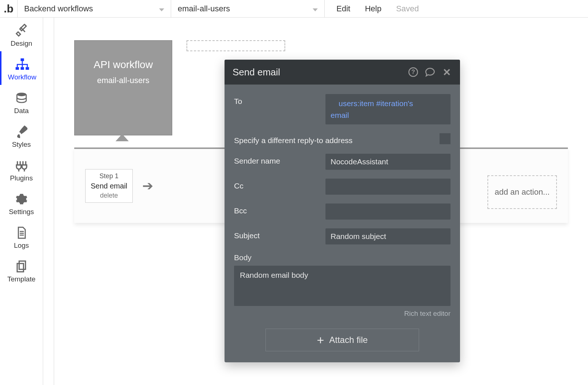 The height and width of the screenshot is (385, 588). I want to click on to-field: users:item #iteration's email, so click(388, 109).